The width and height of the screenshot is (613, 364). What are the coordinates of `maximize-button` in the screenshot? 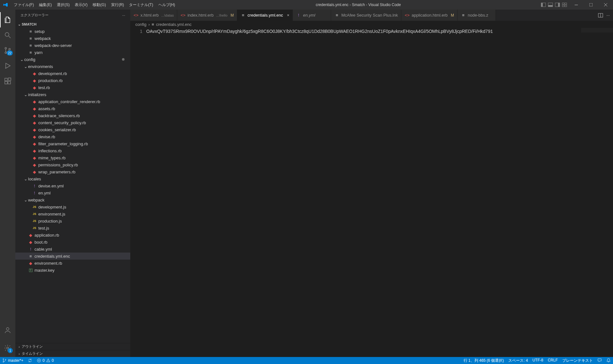 It's located at (591, 5).